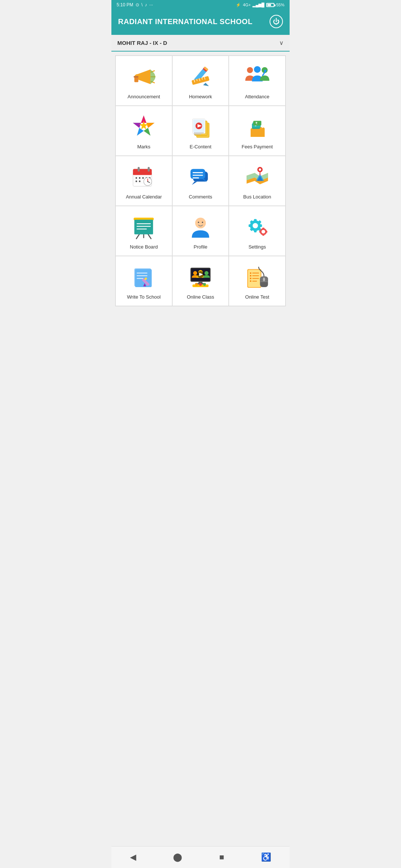 The height and width of the screenshot is (868, 401). I want to click on settings-label: Settings, so click(257, 247).